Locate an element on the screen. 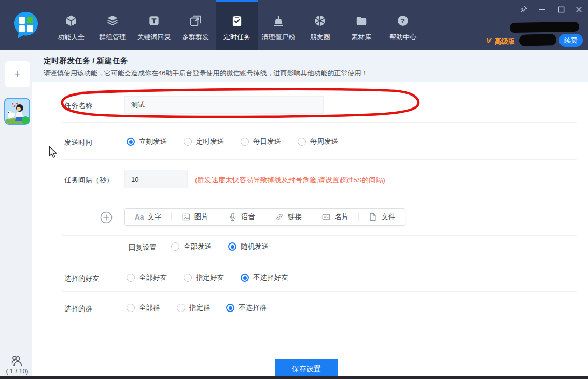 Image resolution: width=588 pixels, height=379 pixels. radio-specific-friends: 指定好友 is located at coordinates (204, 278).